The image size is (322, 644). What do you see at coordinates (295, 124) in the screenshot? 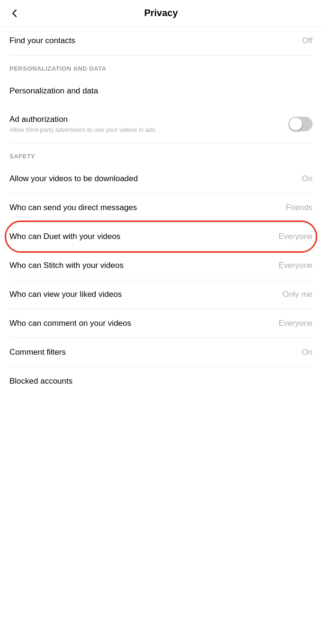
I see `toggle-knob` at bounding box center [295, 124].